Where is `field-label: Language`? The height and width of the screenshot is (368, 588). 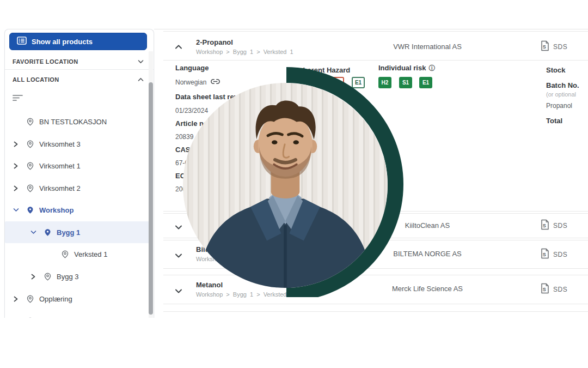
field-label: Language is located at coordinates (192, 68).